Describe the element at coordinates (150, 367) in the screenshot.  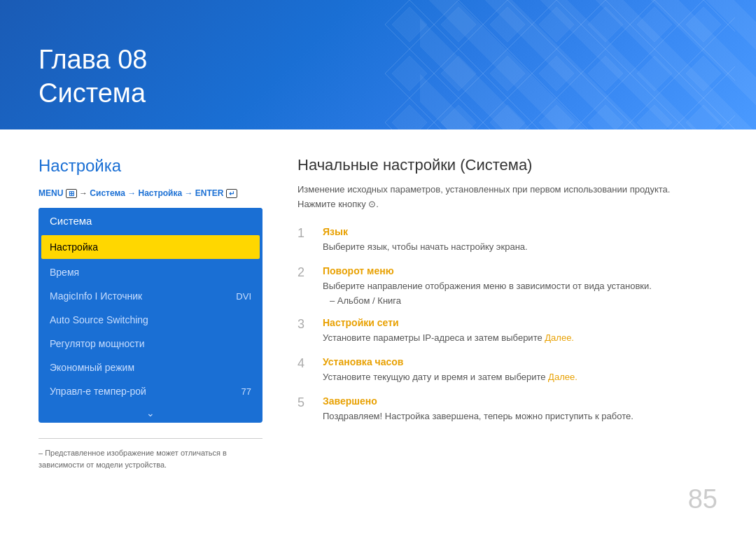
I see `menu-item: Экономный режим` at that location.